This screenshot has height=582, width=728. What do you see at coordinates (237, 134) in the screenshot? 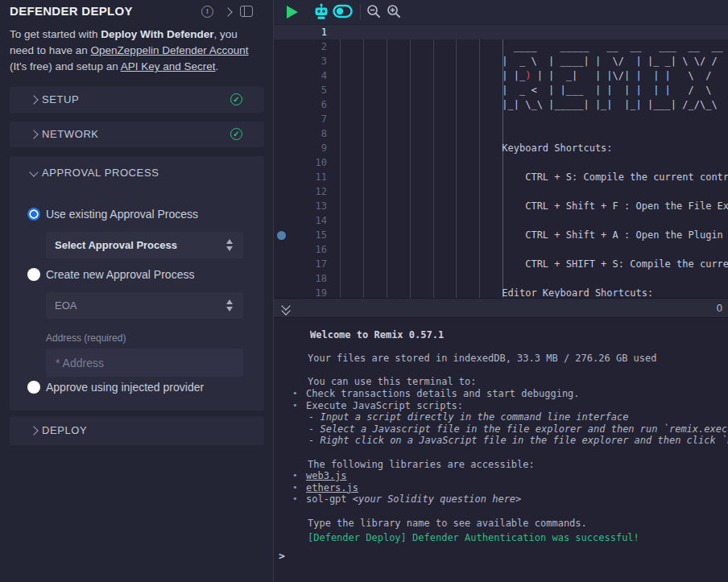
I see `check-circle-icon: ✓` at bounding box center [237, 134].